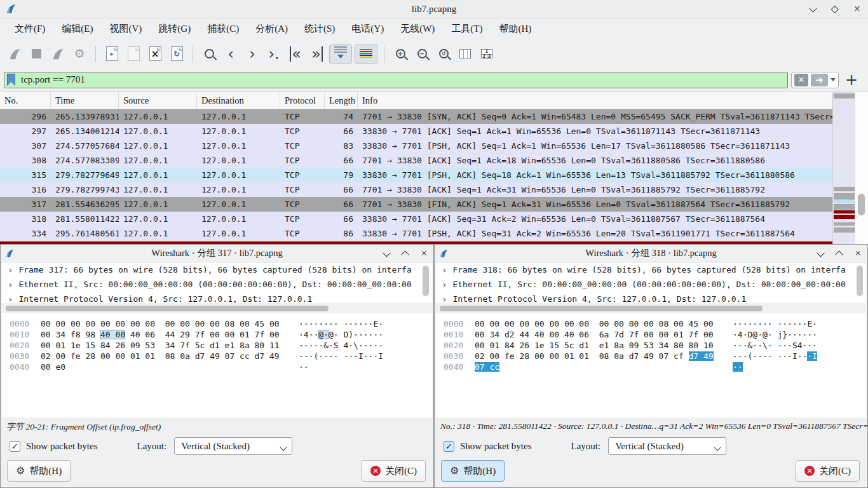  Describe the element at coordinates (835, 9) in the screenshot. I see `maximize-icon: ◇` at that location.